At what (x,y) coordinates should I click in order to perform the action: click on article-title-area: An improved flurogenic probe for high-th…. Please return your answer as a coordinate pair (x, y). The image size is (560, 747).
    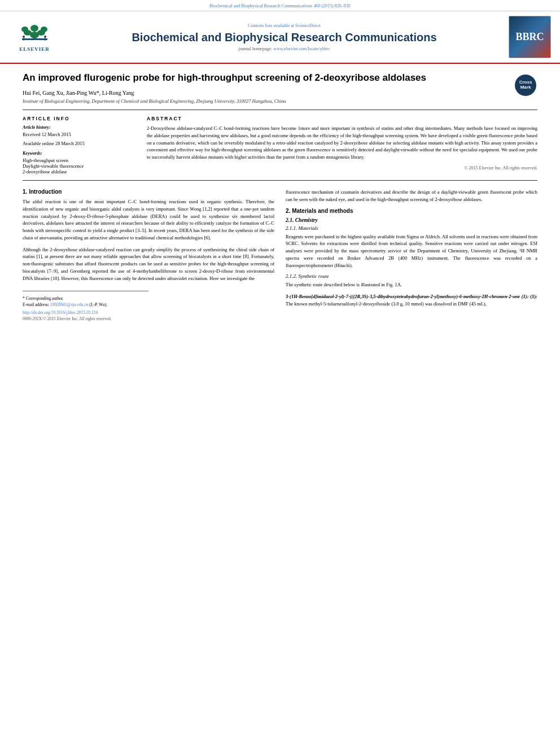
    Looking at the image, I should click on (266, 88).